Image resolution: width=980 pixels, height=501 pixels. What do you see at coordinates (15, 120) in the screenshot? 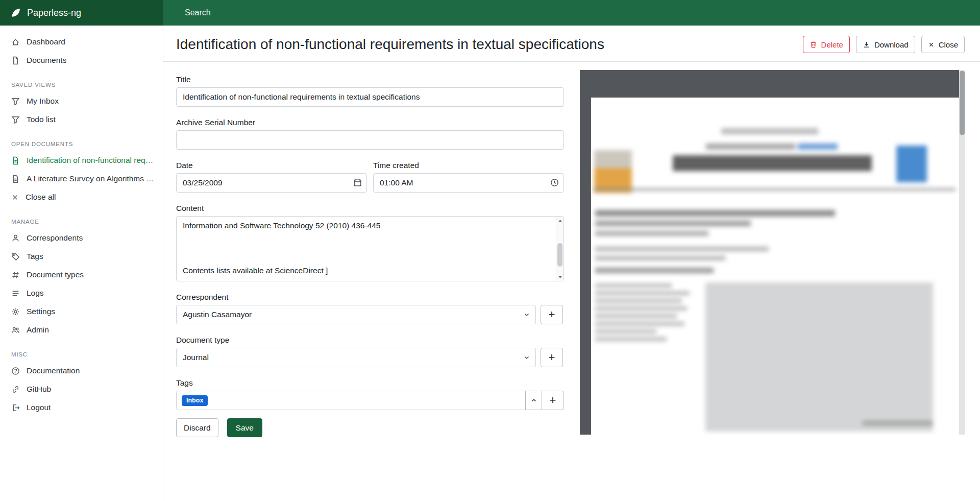
I see `funnel-icon` at bounding box center [15, 120].